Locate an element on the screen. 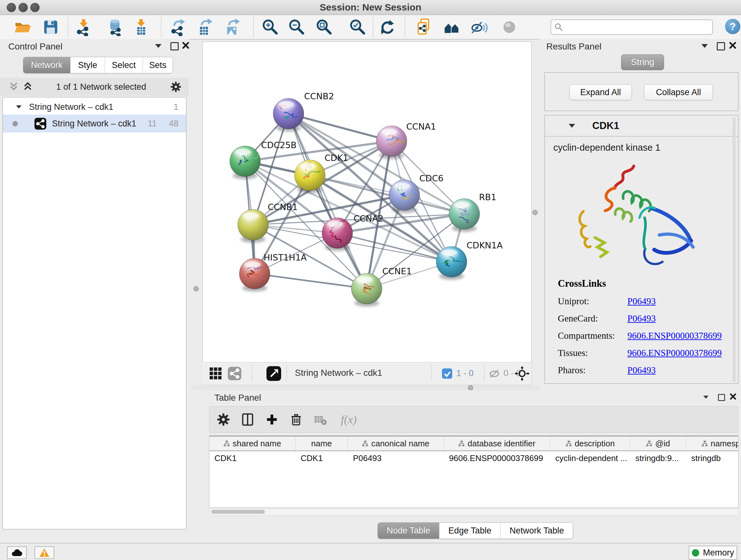  tab-edge-table: Edge Table is located at coordinates (470, 531).